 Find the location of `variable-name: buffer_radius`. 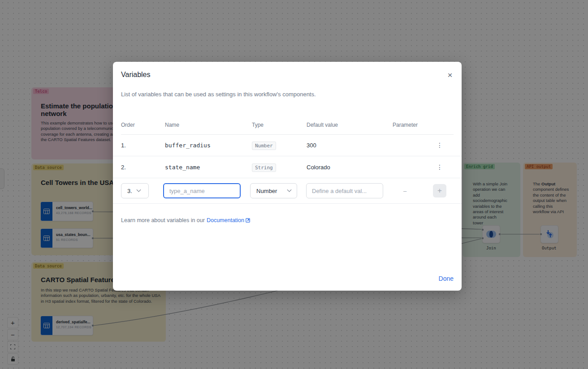

variable-name: buffer_radius is located at coordinates (188, 145).